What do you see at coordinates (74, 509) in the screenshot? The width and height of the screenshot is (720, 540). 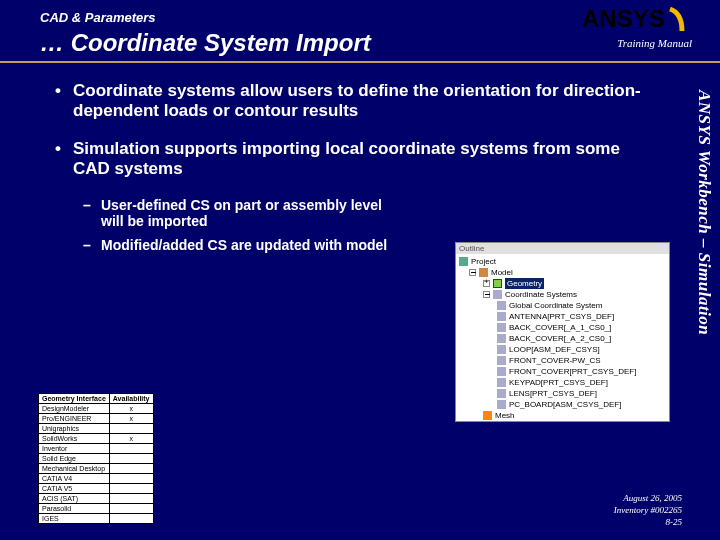 I see `table-cell-name: Parasolid` at bounding box center [74, 509].